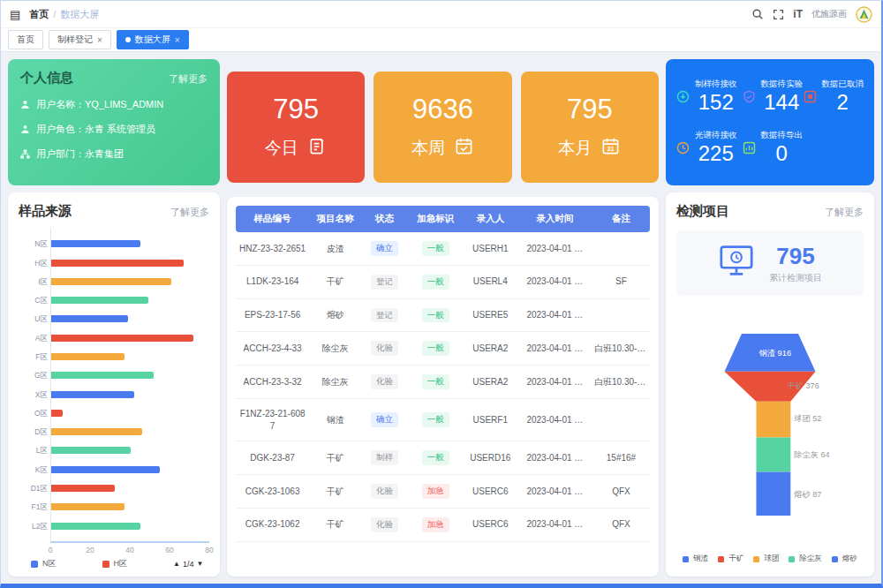 Image resolution: width=883 pixels, height=588 pixels. I want to click on cell-note: 白班10.30-11…, so click(622, 349).